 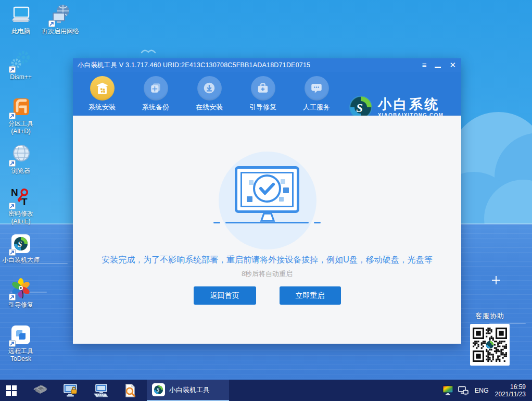 What do you see at coordinates (11, 391) in the screenshot?
I see `windows-logo-icon` at bounding box center [11, 391].